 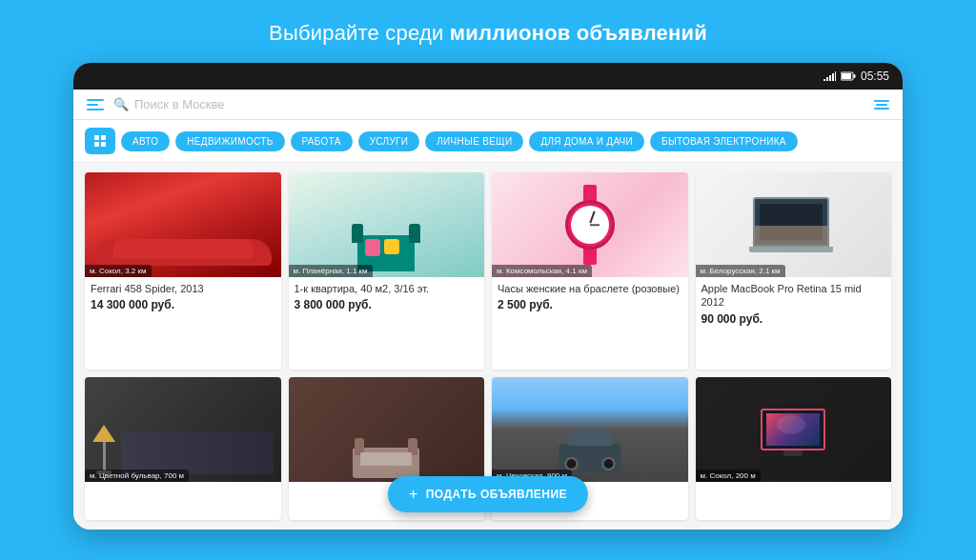 I want to click on listing-title: 1-к квартира, 40 м2, 3/16 эт., so click(x=387, y=289).